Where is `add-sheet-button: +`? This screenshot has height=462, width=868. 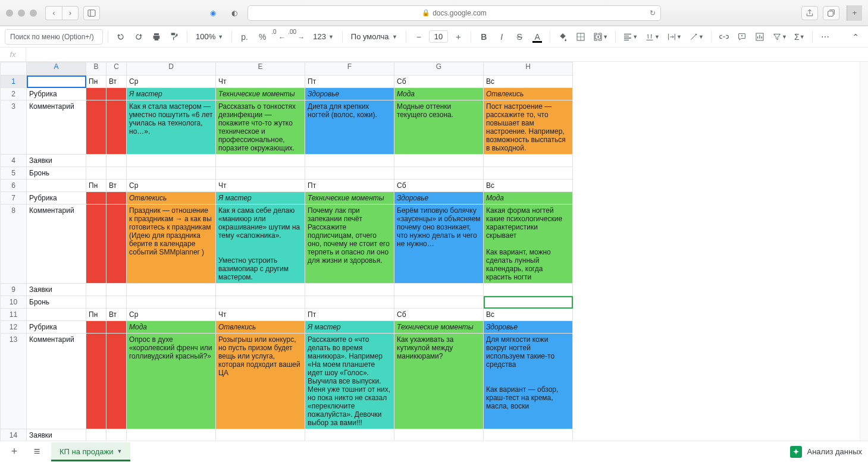
add-sheet-button: + is located at coordinates (14, 452).